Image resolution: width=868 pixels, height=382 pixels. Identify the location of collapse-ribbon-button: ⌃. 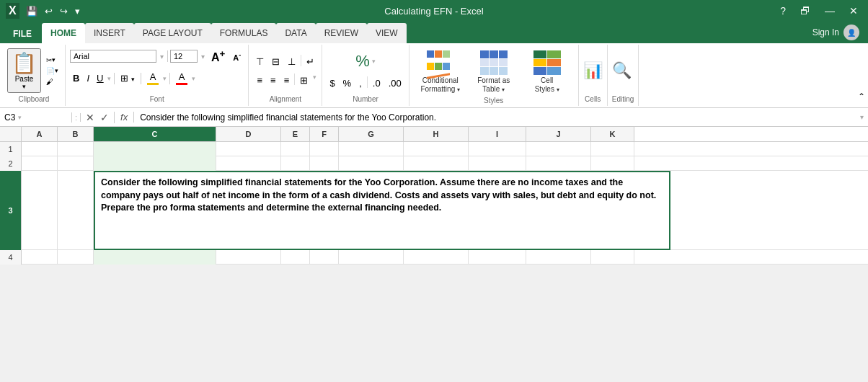
(862, 97).